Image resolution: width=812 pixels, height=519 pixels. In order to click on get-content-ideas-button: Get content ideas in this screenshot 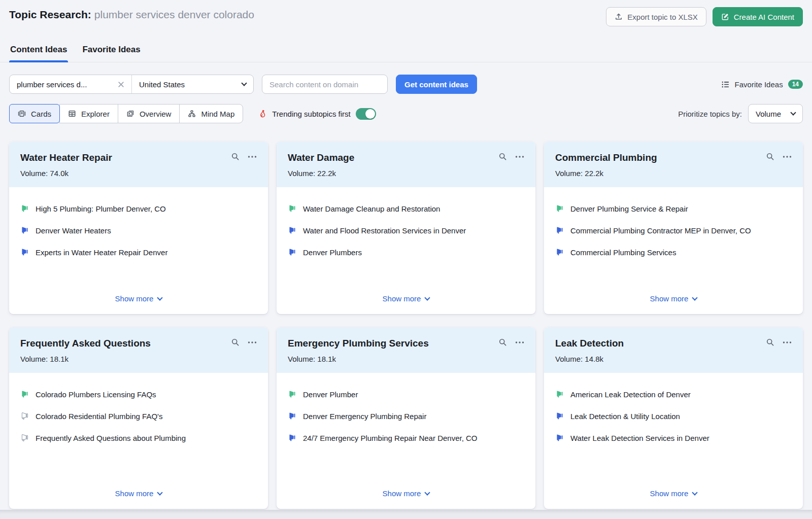, I will do `click(436, 84)`.